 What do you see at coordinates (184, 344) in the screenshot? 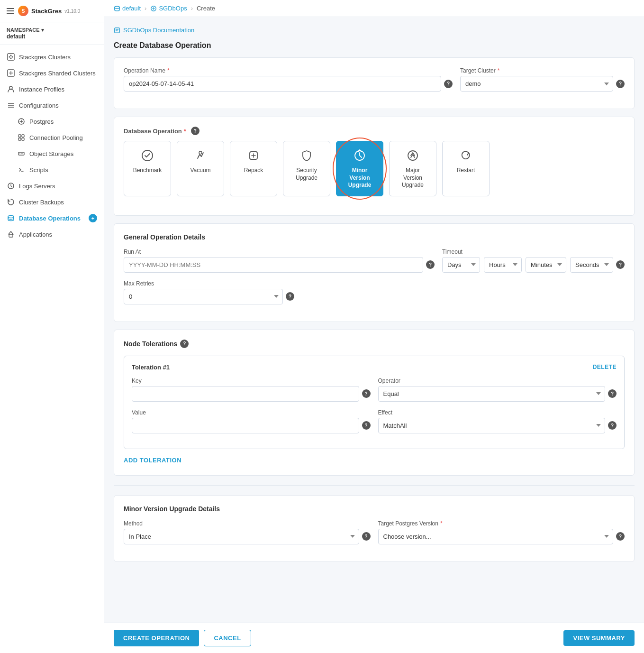
I see `node-tolerations-help: ?` at bounding box center [184, 344].